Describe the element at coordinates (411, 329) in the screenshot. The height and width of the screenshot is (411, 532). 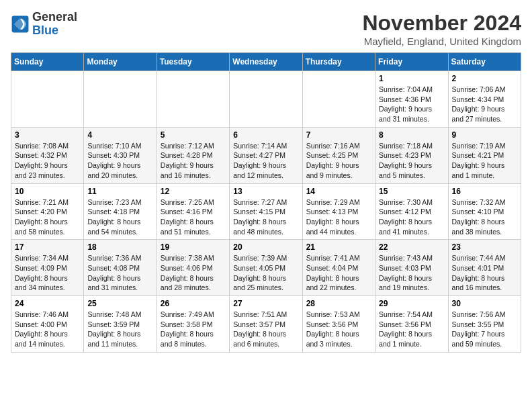
I see `day-info: Sunrise: 7:54 AM Sunset: 3:56 PM Dayligh…` at that location.